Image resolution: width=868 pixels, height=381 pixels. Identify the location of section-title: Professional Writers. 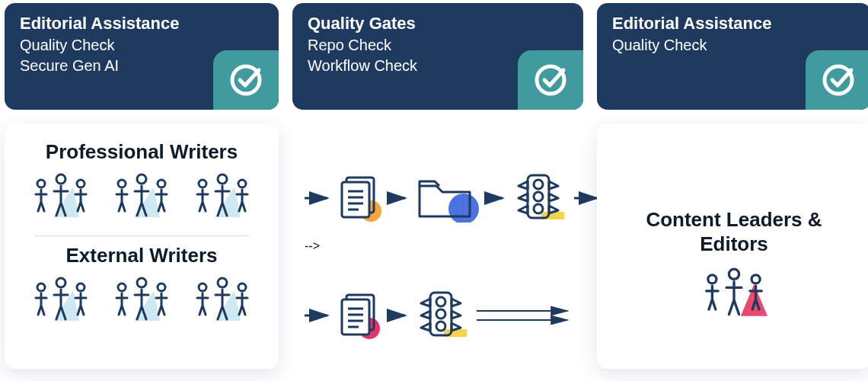
(142, 152).